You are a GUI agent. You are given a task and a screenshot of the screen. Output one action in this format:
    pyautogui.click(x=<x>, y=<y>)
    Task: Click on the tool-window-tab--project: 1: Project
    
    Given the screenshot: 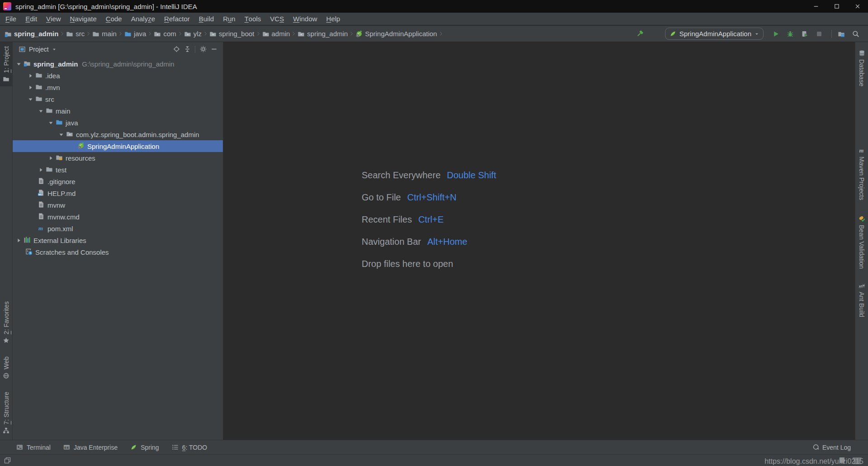 What is the action you would take?
    pyautogui.click(x=6, y=64)
    